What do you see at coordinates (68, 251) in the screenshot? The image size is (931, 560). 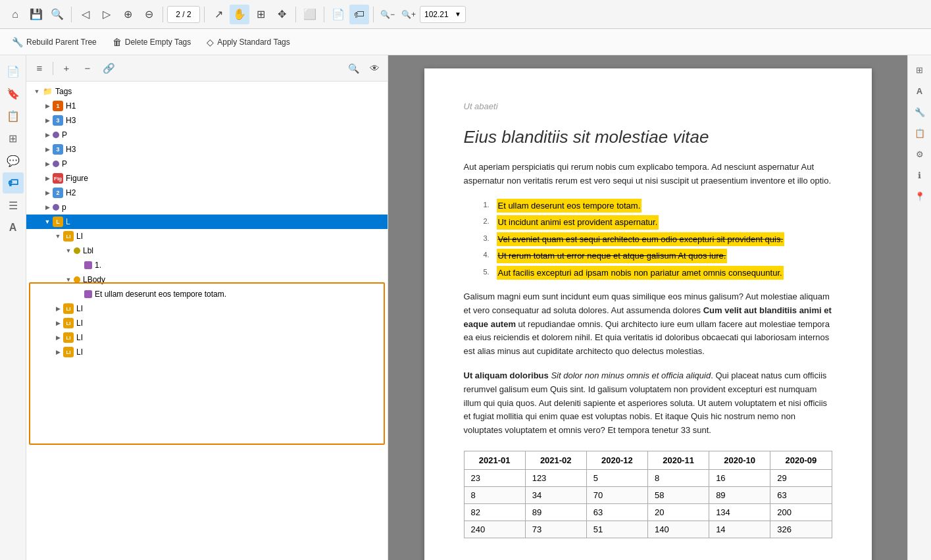 I see `Lbl-toggle: ▼` at bounding box center [68, 251].